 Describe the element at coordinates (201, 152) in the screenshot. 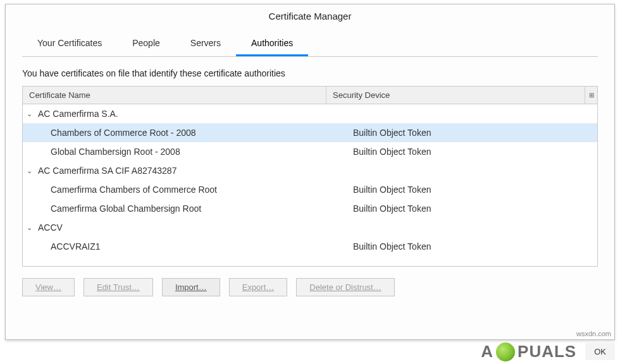

I see `cert-name: Global Chambersign Root - 2008` at that location.